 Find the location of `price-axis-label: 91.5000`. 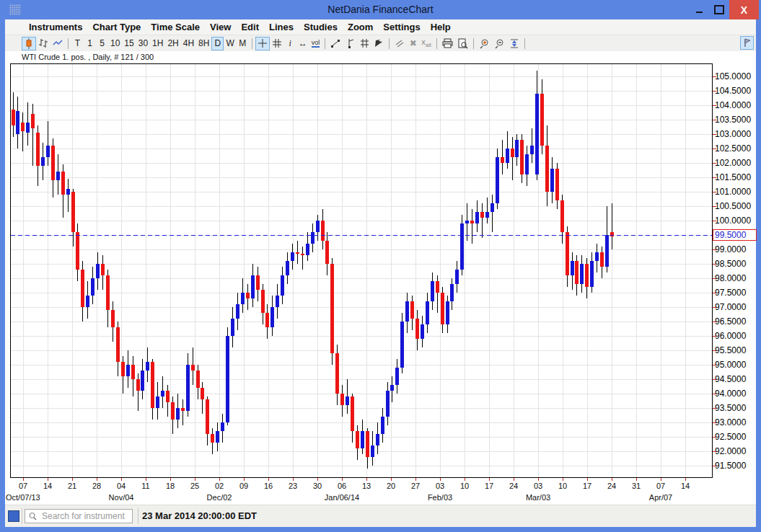

price-axis-label: 91.5000 is located at coordinates (730, 466).